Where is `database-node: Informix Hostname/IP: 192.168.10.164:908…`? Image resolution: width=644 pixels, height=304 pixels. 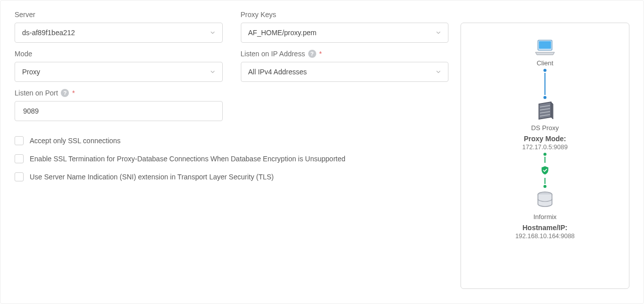 database-node: Informix Hostname/IP: 192.168.10.164:908… is located at coordinates (545, 215).